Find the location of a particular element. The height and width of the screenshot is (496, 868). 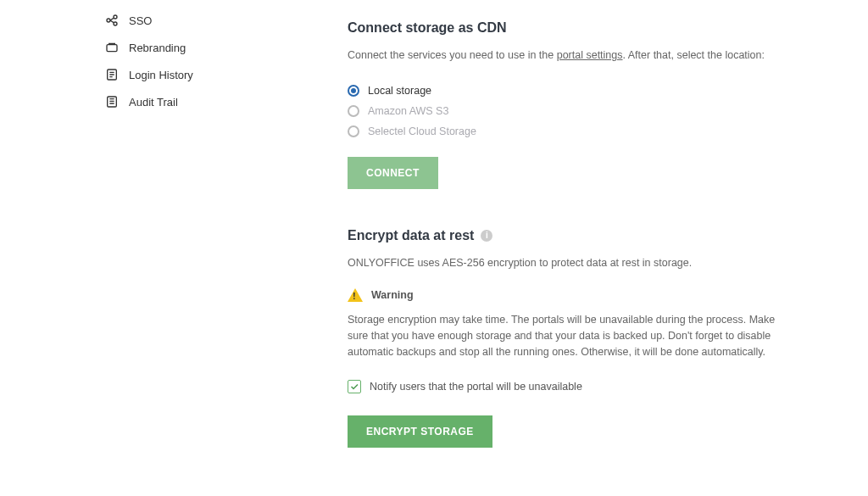

portal-settings-link: portal settings is located at coordinates (590, 55).